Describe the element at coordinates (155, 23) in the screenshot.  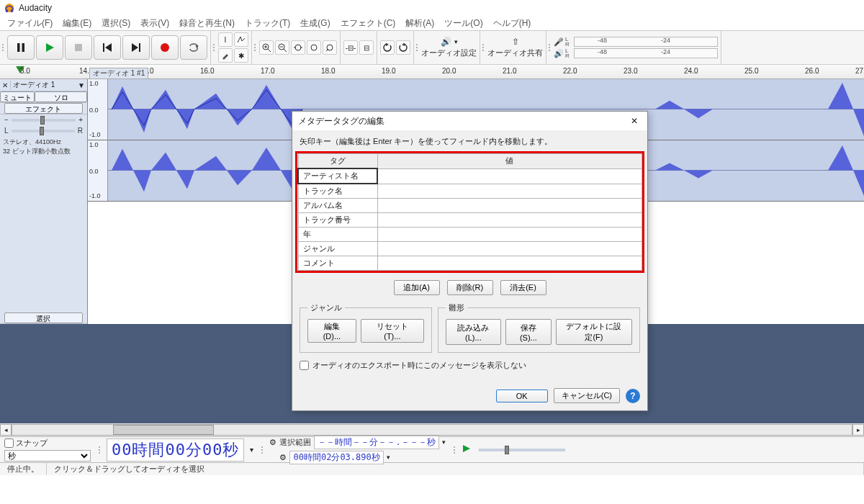
I see `menu-view: 表示(V)` at that location.